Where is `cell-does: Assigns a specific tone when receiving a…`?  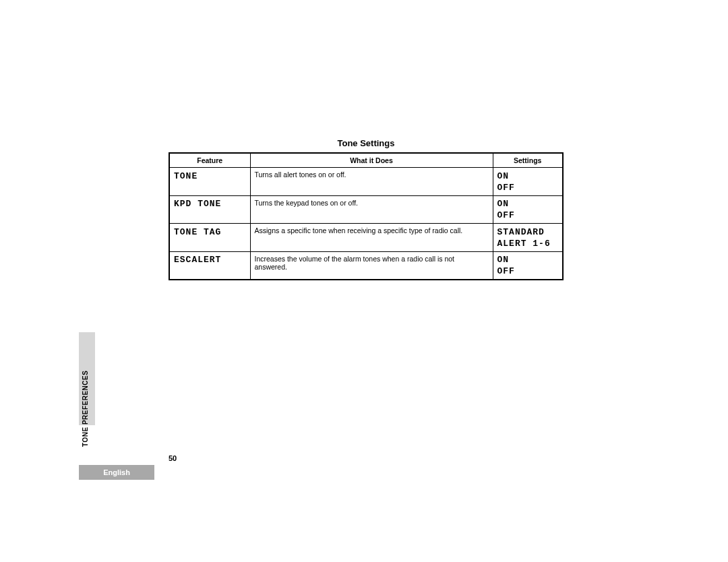
cell-does: Assigns a specific tone when receiving a… is located at coordinates (371, 238).